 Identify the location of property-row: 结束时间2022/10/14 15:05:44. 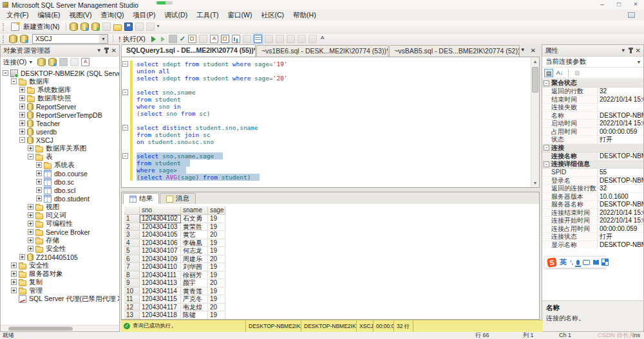
(592, 100).